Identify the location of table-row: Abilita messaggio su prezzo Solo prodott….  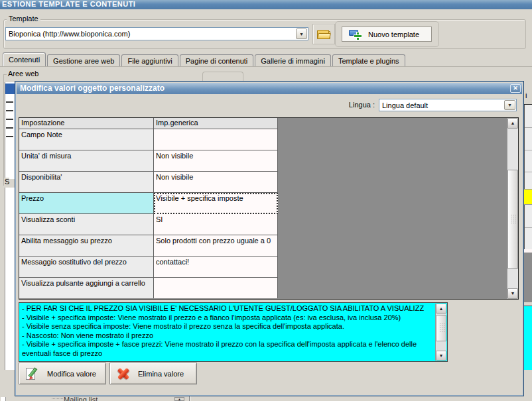
(149, 246).